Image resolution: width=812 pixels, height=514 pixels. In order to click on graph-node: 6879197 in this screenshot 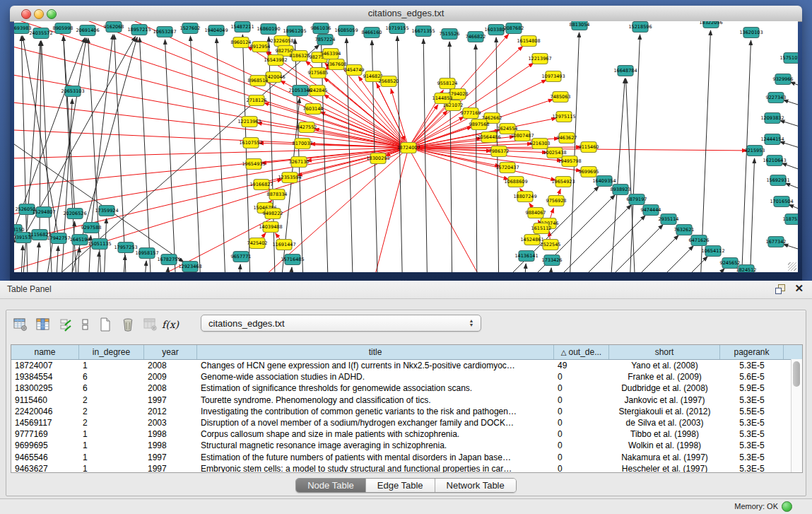, I will do `click(637, 199)`.